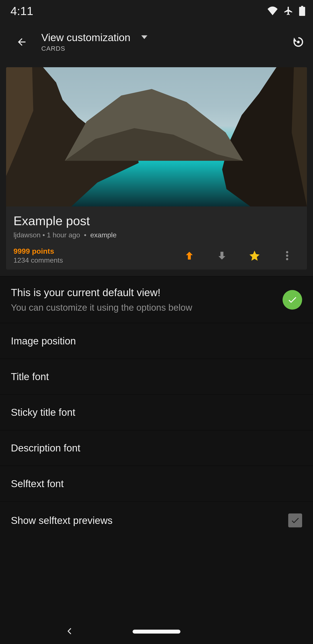  I want to click on system-nav-bar, so click(156, 632).